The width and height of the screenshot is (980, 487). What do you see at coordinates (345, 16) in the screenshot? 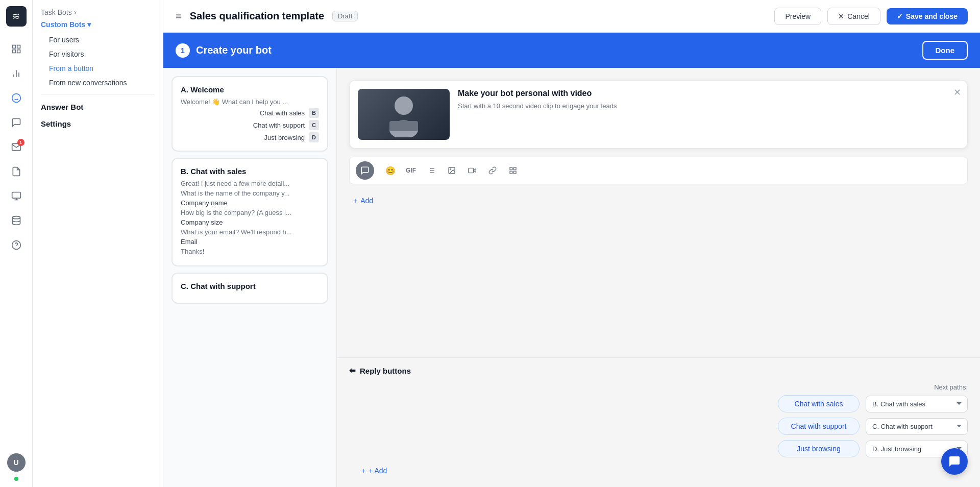
I see `status-badge: Draft` at bounding box center [345, 16].